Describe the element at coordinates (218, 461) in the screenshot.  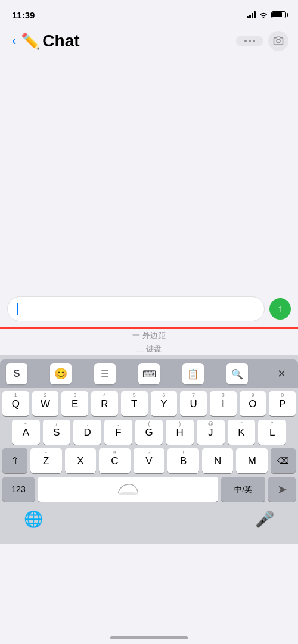
I see `key-n: ,N` at that location.